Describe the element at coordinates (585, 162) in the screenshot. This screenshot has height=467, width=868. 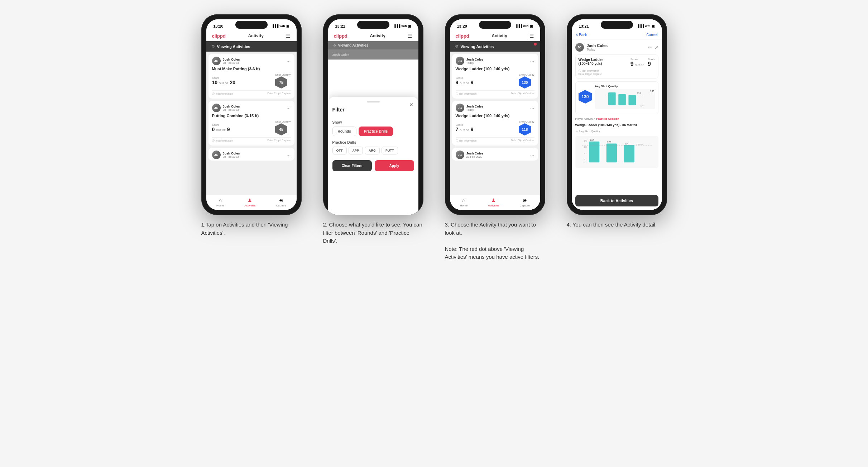
I see `svg-text: 60` at that location.